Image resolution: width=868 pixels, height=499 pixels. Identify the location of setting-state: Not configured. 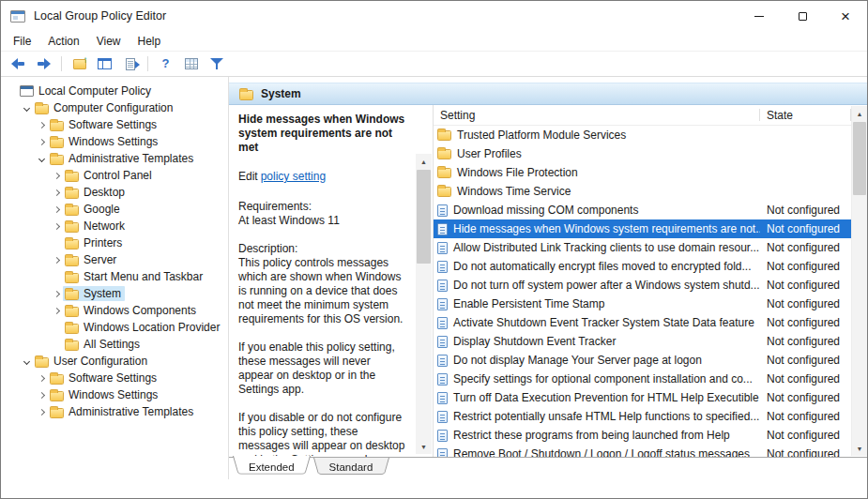
(805, 452).